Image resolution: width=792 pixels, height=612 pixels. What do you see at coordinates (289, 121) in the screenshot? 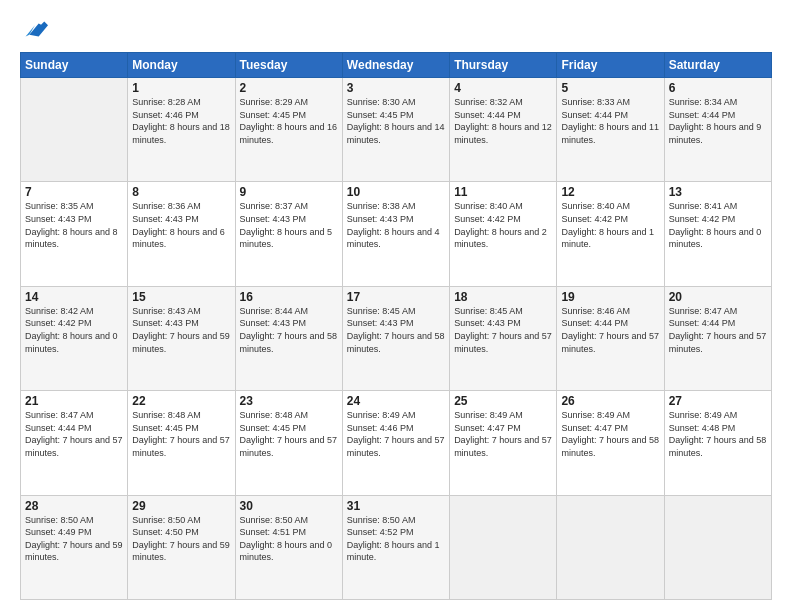
I see `cell-content: Sunrise: 8:29 AMSunset: 4:45 PMDaylight:…` at bounding box center [289, 121].